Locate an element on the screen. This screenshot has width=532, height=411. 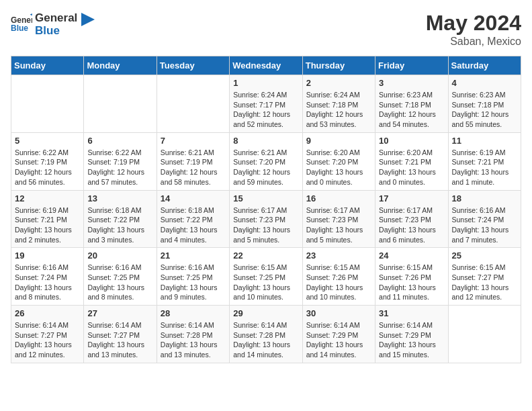
calendar-week-row: 5Sunrise: 6:22 AM Sunset: 7:19 PM Daylig… is located at coordinates (266, 161).